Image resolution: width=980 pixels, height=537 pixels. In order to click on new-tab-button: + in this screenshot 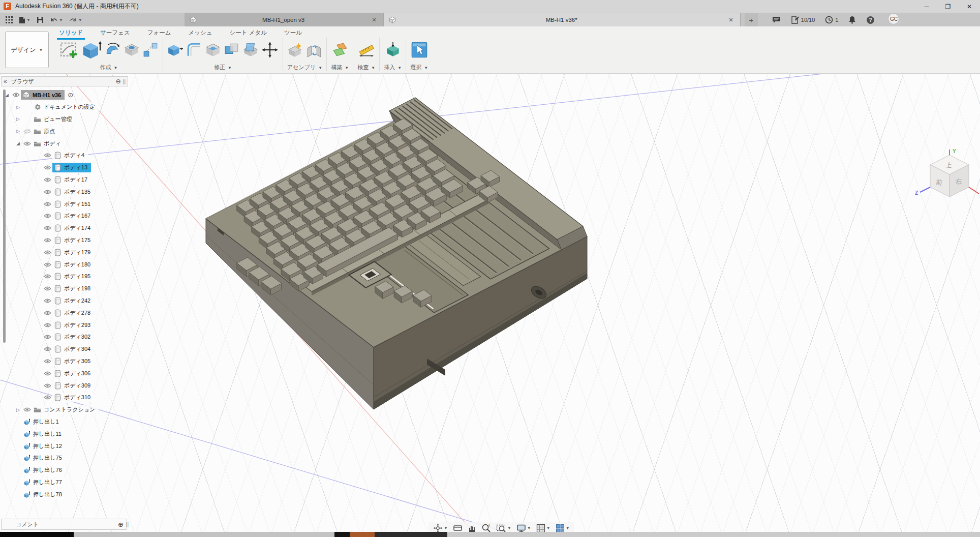, I will do `click(751, 20)`.